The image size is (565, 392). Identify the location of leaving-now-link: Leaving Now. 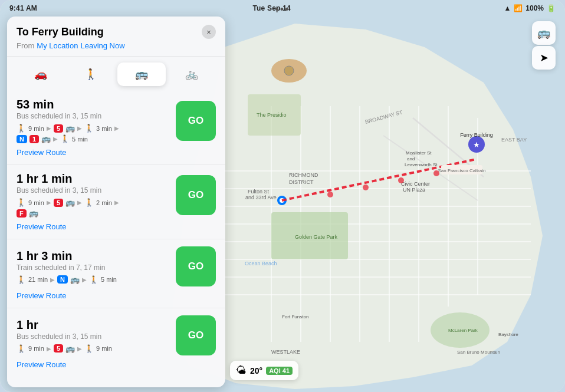
(103, 46).